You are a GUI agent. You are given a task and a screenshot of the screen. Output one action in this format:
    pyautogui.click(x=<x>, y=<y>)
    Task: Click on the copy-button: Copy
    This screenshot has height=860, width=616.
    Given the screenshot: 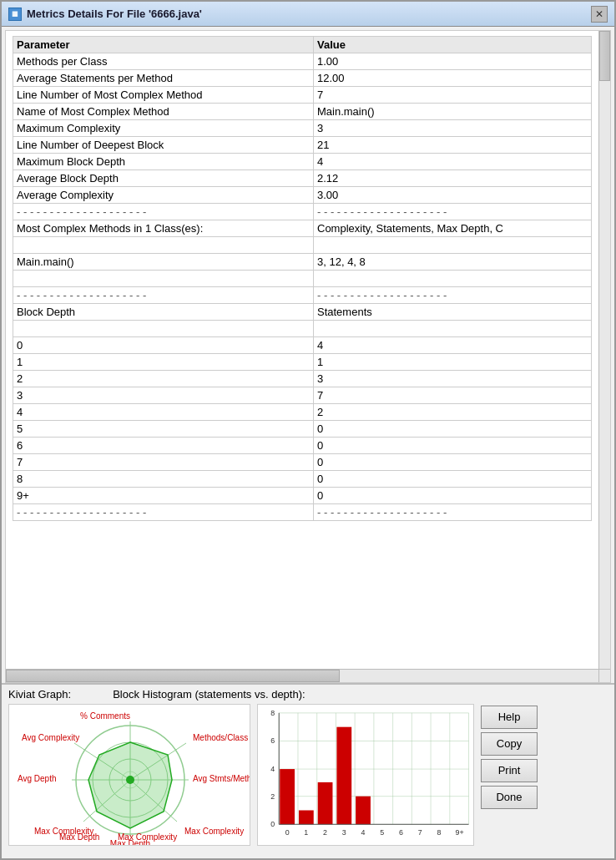 What is the action you would take?
    pyautogui.click(x=509, y=744)
    